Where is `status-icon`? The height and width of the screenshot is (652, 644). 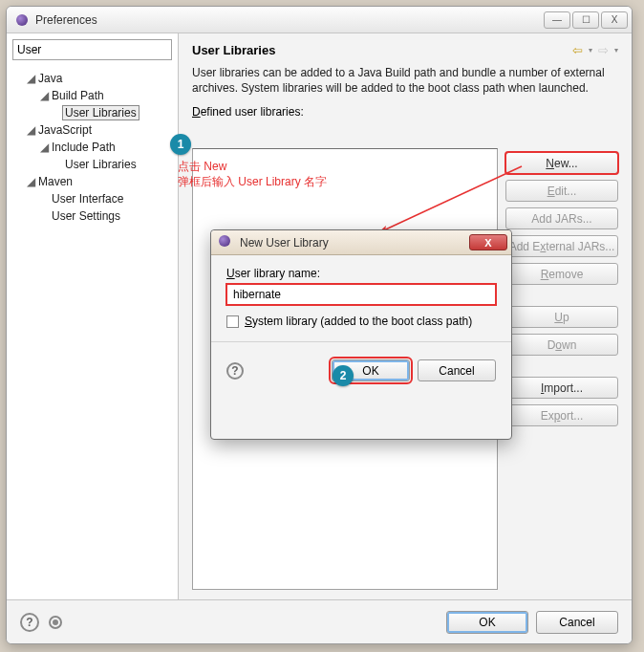
status-icon is located at coordinates (55, 622).